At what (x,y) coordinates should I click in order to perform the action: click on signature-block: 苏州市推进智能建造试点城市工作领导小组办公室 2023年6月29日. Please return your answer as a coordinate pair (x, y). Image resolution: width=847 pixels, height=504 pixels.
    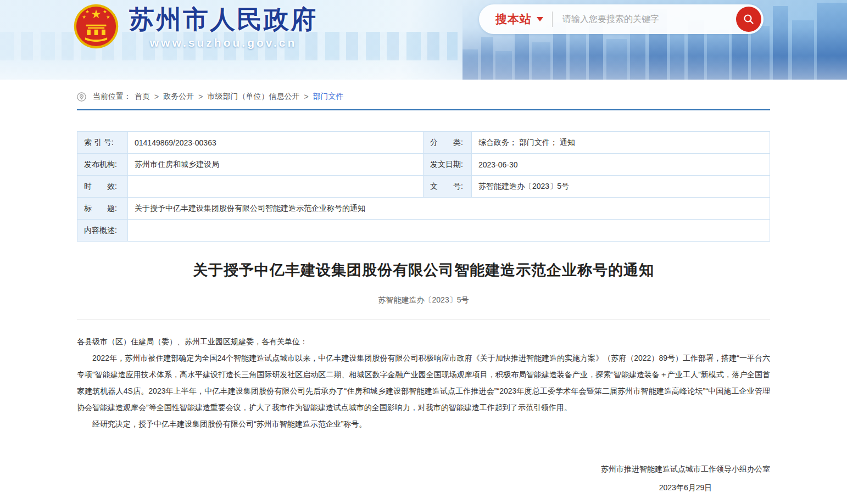
    Looking at the image, I should click on (424, 478).